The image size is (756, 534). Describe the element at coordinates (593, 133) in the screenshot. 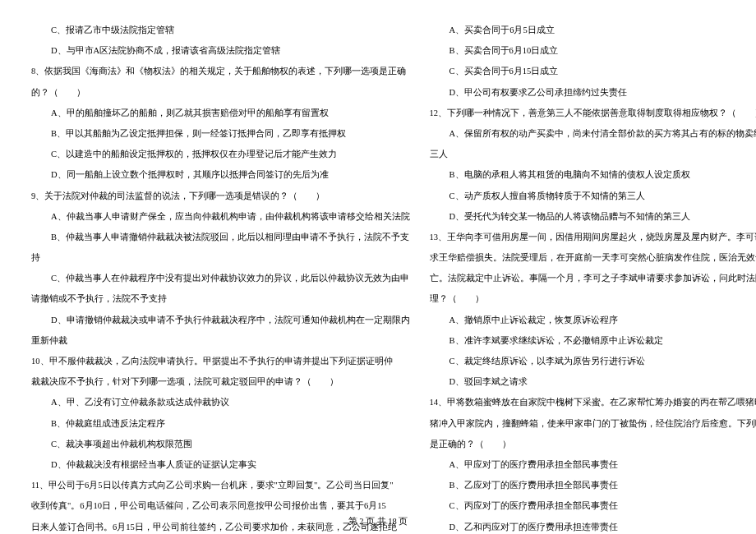

I see `option-line: A、保留所有权的动产买卖中，尚未付清全部价款的买方将其占有的标的物卖给不知情的第` at that location.